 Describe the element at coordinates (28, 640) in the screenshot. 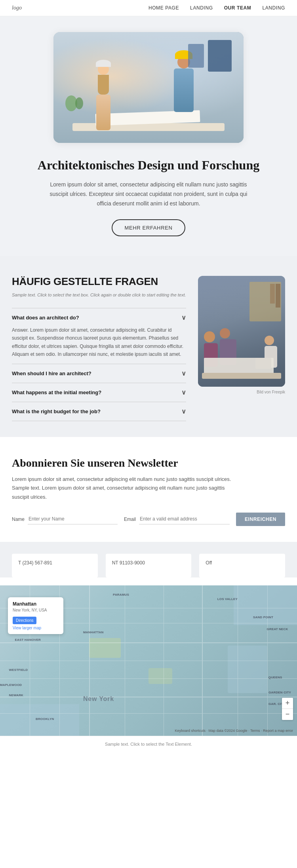

I see `map-label-easthanover: East Hanover` at that location.